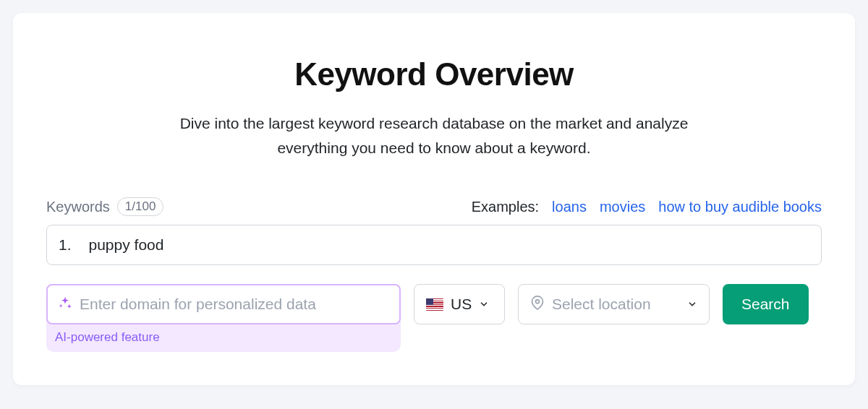 Image resolution: width=868 pixels, height=409 pixels. Describe the element at coordinates (434, 207) in the screenshot. I see `labels-row: Keywords 1/100 Examples: loans movies ho…` at that location.